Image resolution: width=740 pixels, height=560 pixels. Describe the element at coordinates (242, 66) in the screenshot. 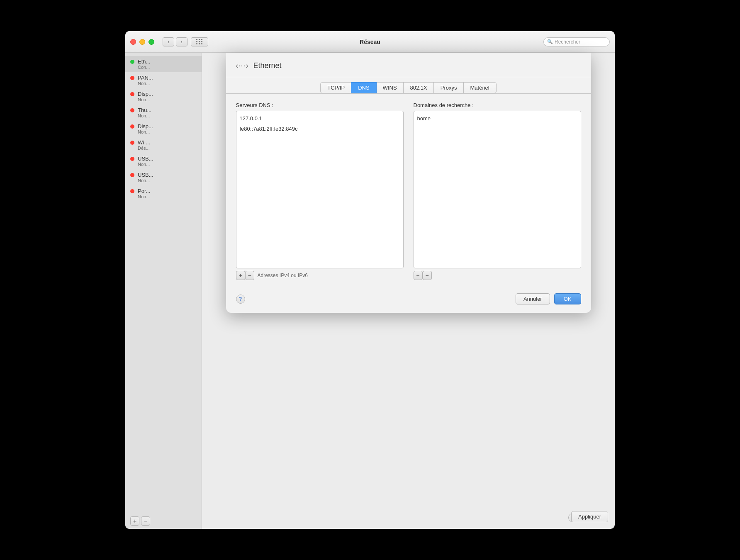

I see `ethernet-icon: ‹⋯›` at that location.